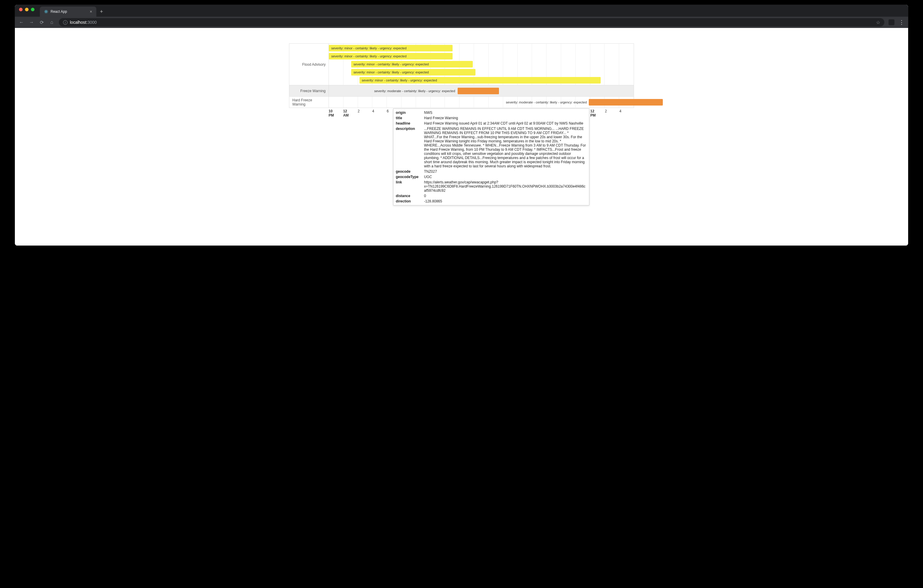  I want to click on timeline-chart: Flood Advisory severity: minor - certain…, so click(462, 76).